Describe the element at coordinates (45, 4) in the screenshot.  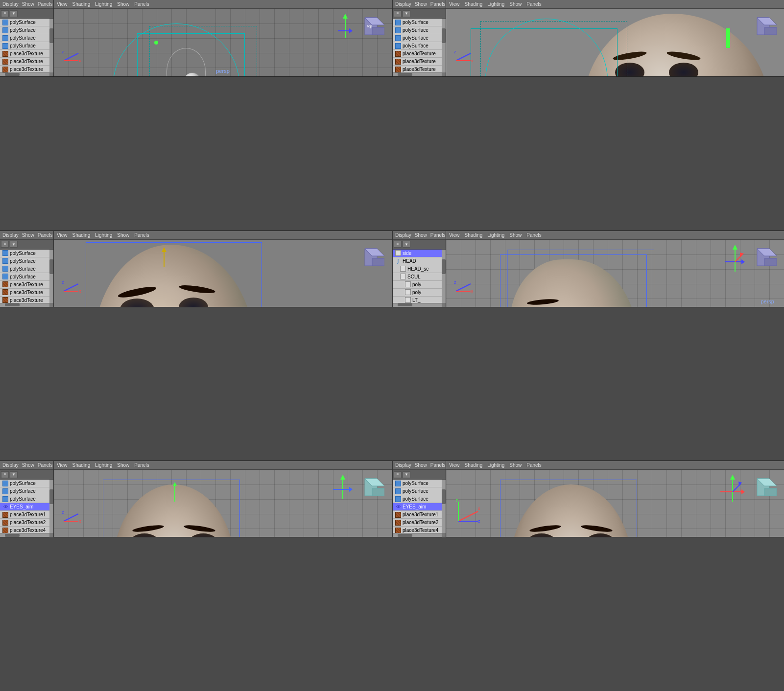
I see `panels-menu-1: Panels` at that location.